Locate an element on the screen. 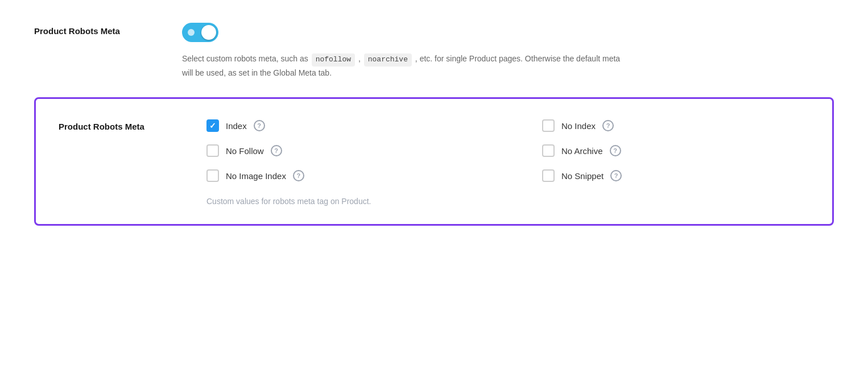  help-icon-no-archive: ? is located at coordinates (615, 151).